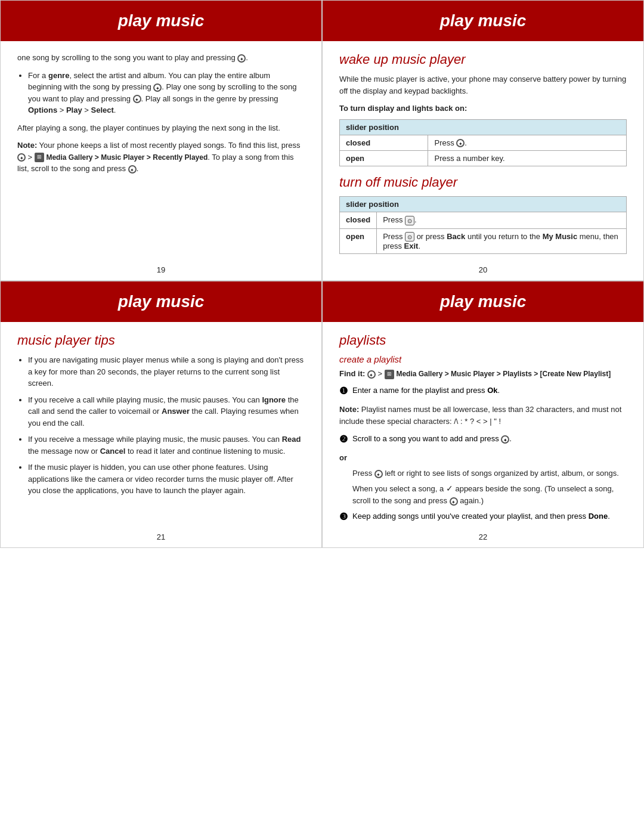  Describe the element at coordinates (39, 157) in the screenshot. I see `media-gallery-icon: ⊞` at that location.